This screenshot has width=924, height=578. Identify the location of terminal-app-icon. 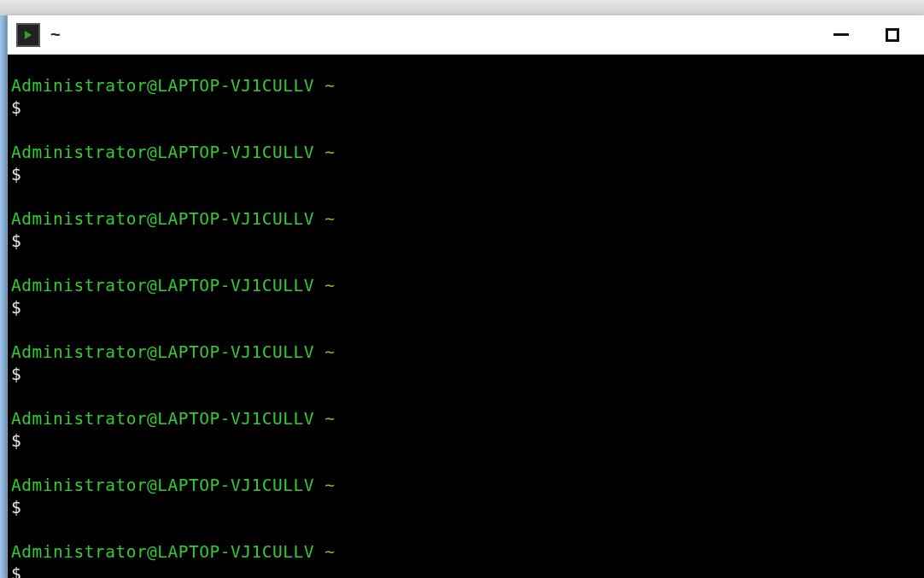
(28, 35).